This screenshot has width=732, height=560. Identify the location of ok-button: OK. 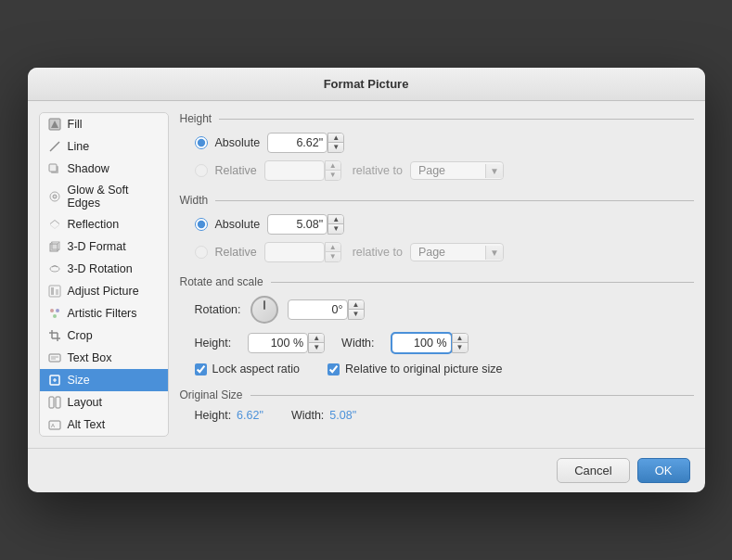
(664, 471).